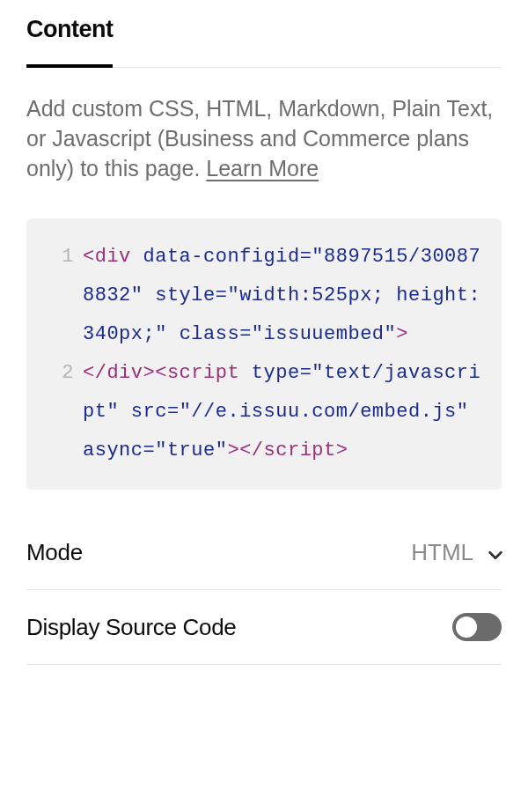 The height and width of the screenshot is (812, 528). I want to click on mode-row: Mode HTML, so click(264, 553).